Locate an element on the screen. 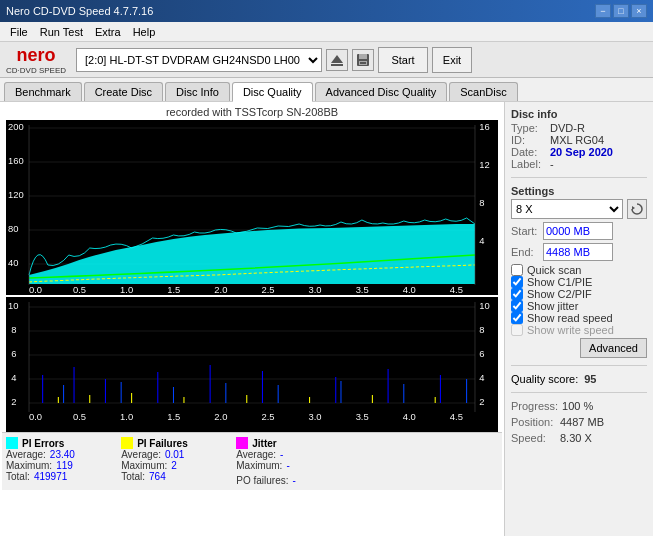  stats-area: PI Errors Average: 23.40 Maximum: 119 To… is located at coordinates (252, 461).